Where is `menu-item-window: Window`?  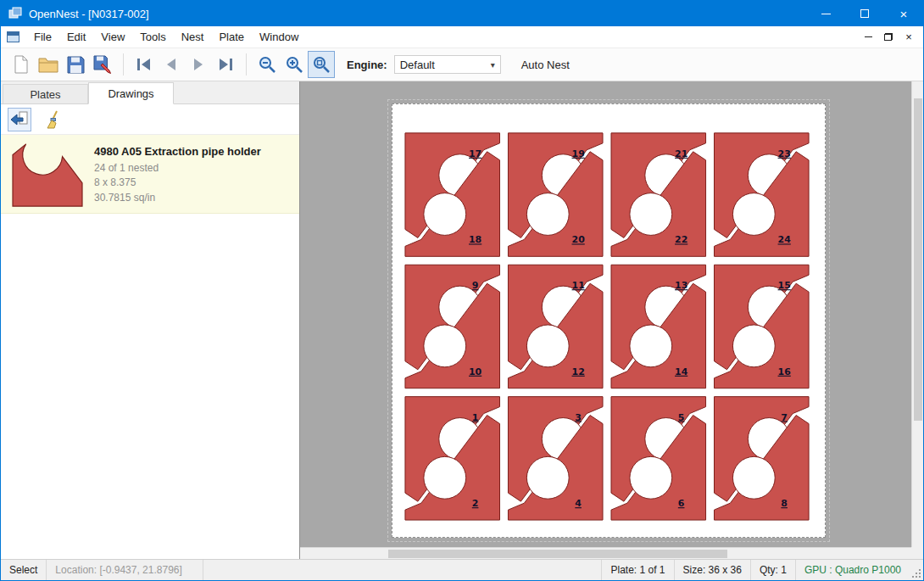 menu-item-window: Window is located at coordinates (279, 37).